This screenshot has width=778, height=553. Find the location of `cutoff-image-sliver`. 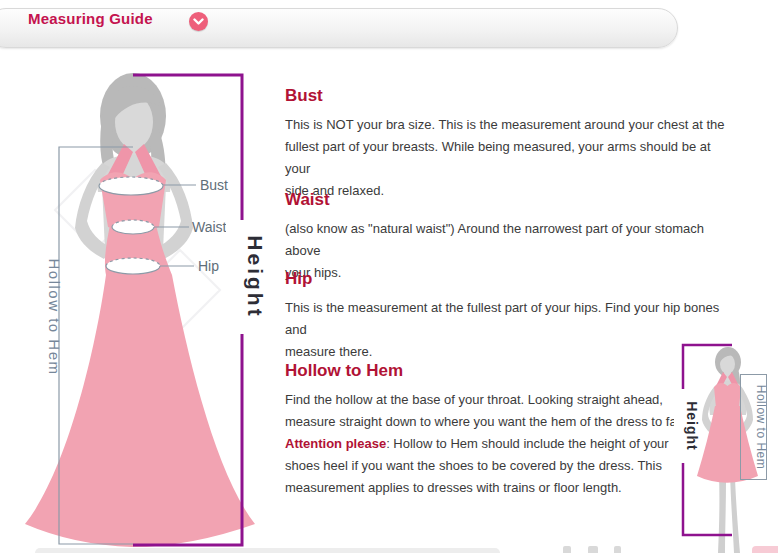

cutoff-image-sliver is located at coordinates (765, 550).